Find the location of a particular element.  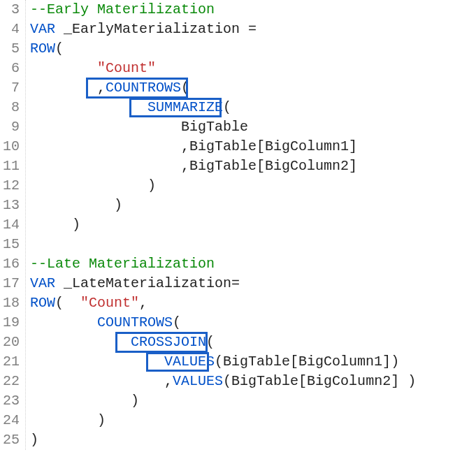

line-number: 7 is located at coordinates (11, 88).